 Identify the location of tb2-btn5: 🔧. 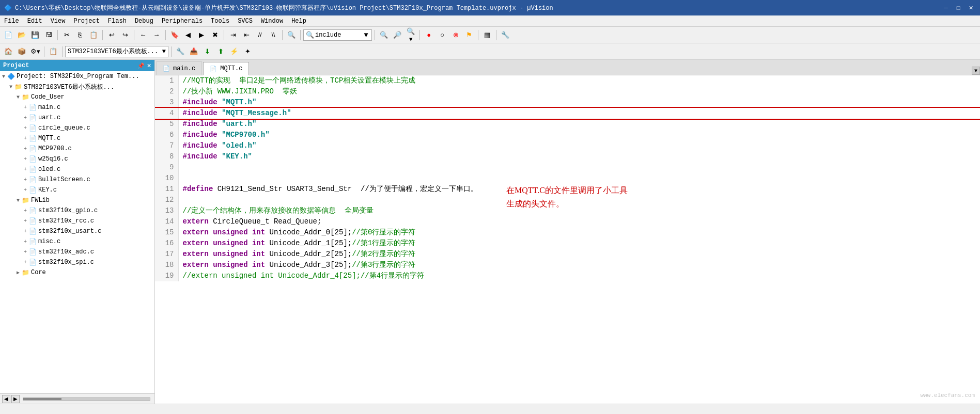
(180, 52).